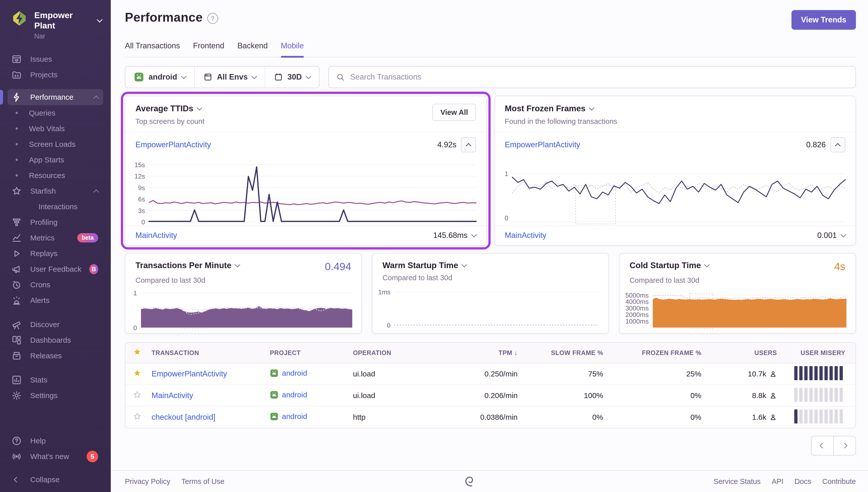 This screenshot has height=492, width=868. Describe the element at coordinates (209, 49) in the screenshot. I see `tab-frontend: Frontend` at that location.